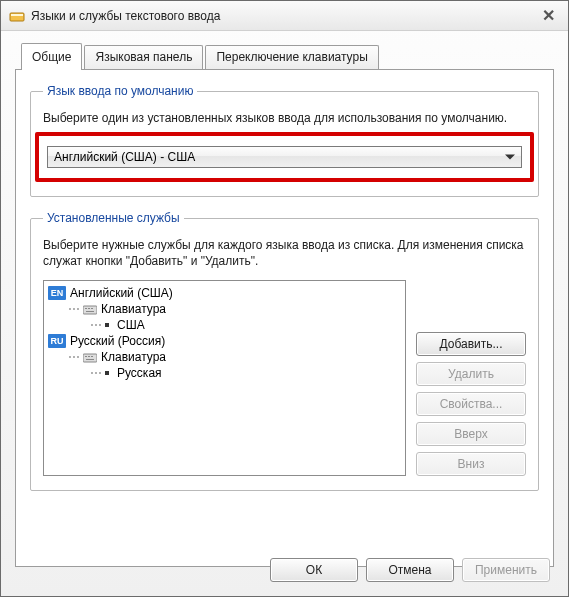  I want to click on tab-general: Общие, so click(52, 56).